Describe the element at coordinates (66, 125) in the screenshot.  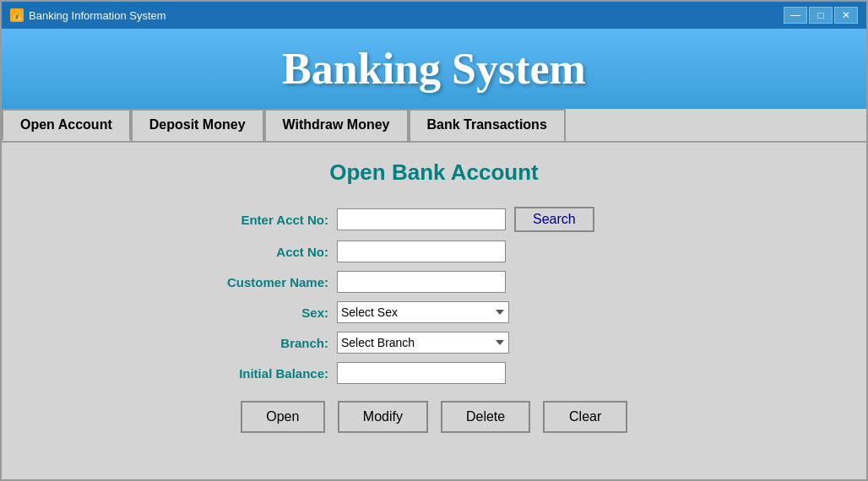
I see `tab-open-account: Open Account` at that location.